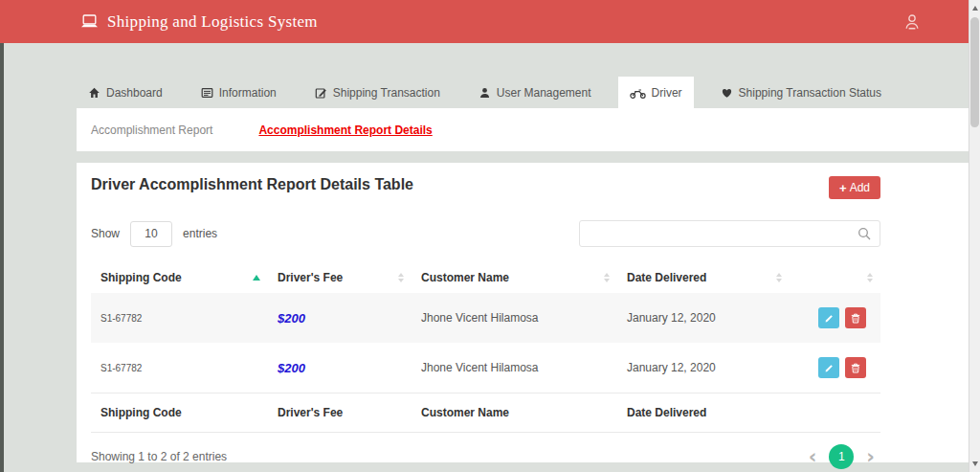  What do you see at coordinates (865, 236) in the screenshot?
I see `search-icon` at bounding box center [865, 236].